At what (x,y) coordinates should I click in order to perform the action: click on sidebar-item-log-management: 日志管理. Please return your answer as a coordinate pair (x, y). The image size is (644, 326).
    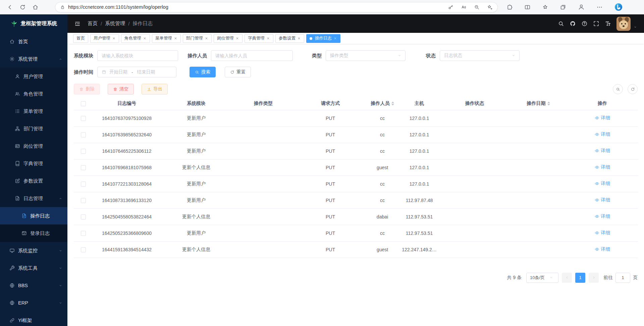
    Looking at the image, I should click on (34, 198).